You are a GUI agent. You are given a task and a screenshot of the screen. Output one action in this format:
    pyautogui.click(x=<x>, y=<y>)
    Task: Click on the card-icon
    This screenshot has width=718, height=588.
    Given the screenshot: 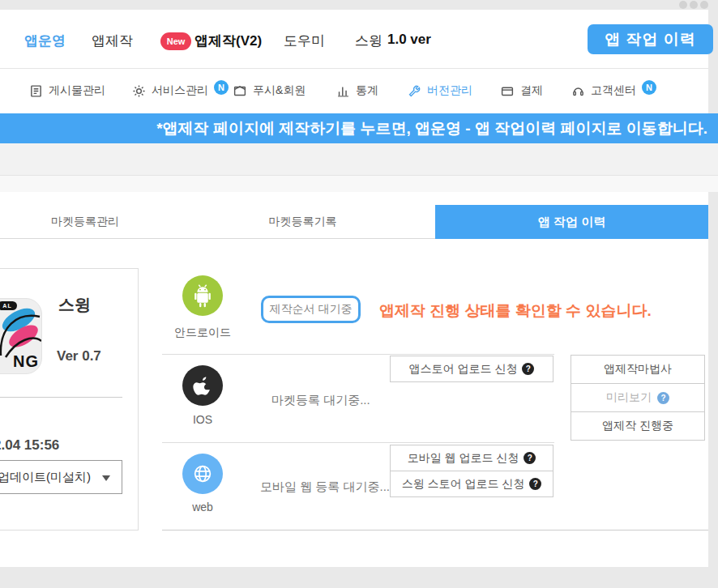 What is the action you would take?
    pyautogui.click(x=507, y=91)
    